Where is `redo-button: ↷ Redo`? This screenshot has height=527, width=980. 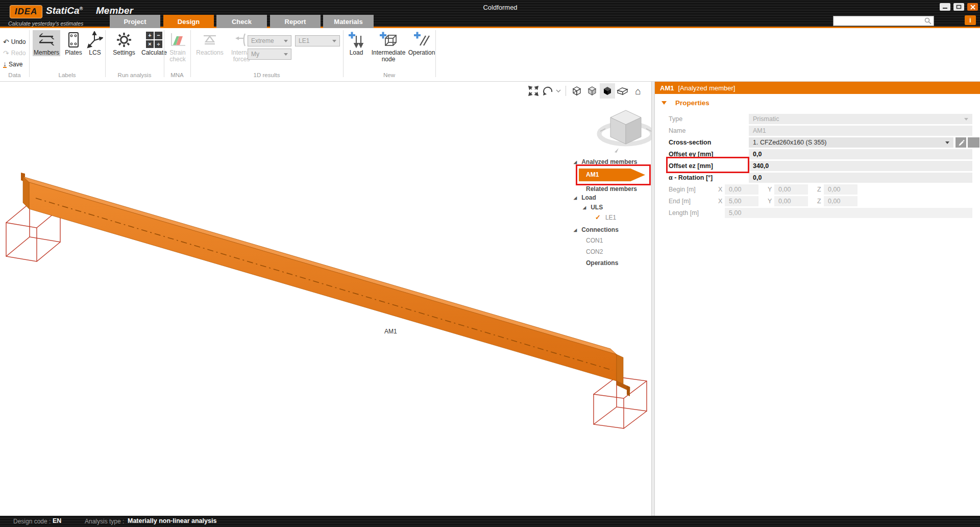 redo-button: ↷ Redo is located at coordinates (14, 53).